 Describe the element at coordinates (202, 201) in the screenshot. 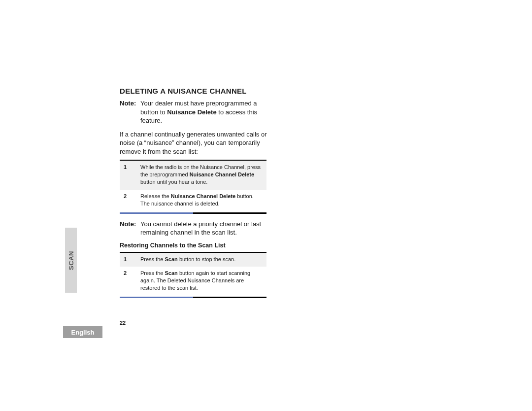

I see `step-text: Release the Nuisance Channel Delete butt…` at that location.